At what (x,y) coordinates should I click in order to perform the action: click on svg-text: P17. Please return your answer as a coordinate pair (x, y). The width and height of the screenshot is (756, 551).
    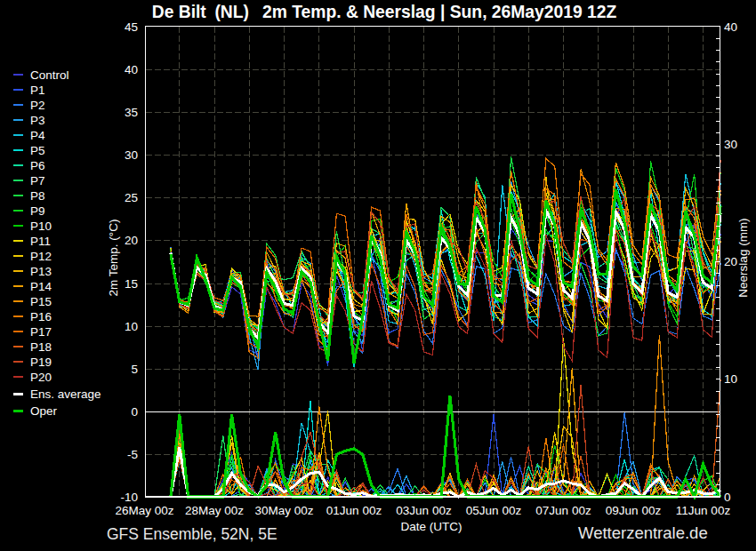
    Looking at the image, I should click on (41, 332).